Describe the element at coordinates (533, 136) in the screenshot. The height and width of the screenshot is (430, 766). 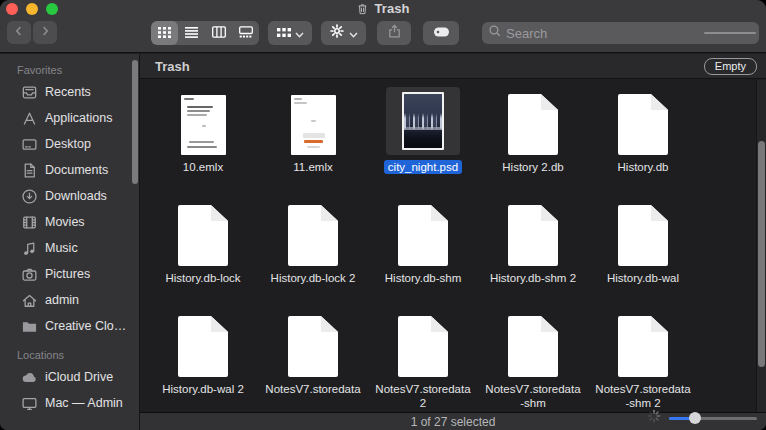
I see `file-item-history-2-db: History 2.db` at that location.